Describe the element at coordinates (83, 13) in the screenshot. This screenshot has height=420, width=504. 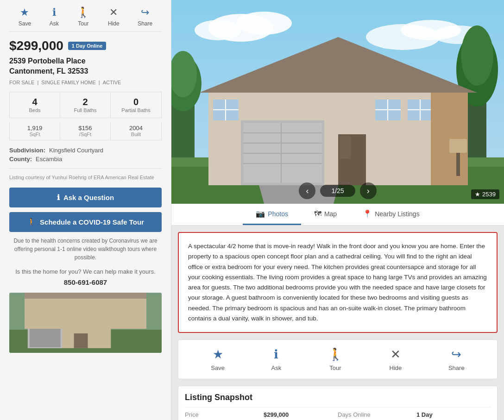
I see `walk-icon: 🚶` at that location.